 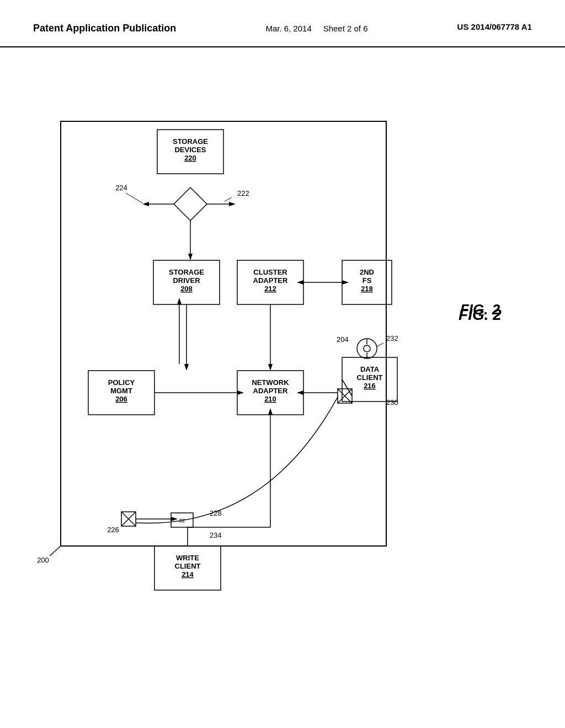 I want to click on label-232: 232, so click(x=392, y=339).